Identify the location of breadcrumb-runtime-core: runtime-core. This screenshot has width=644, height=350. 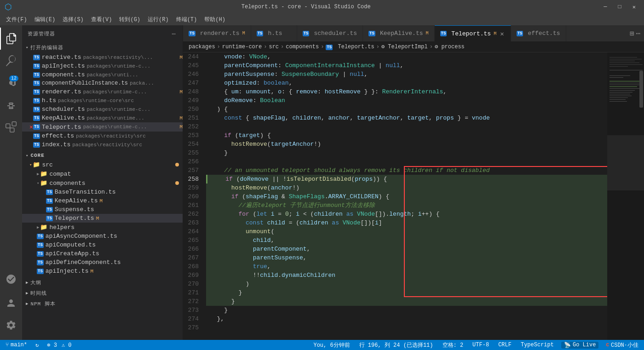
(242, 47).